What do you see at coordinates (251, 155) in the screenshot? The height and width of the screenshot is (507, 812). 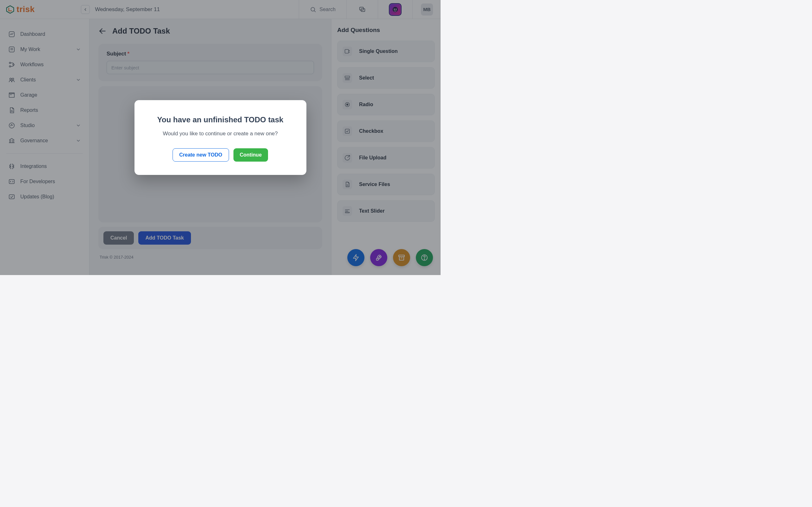 I see `continue-button: Continue` at bounding box center [251, 155].